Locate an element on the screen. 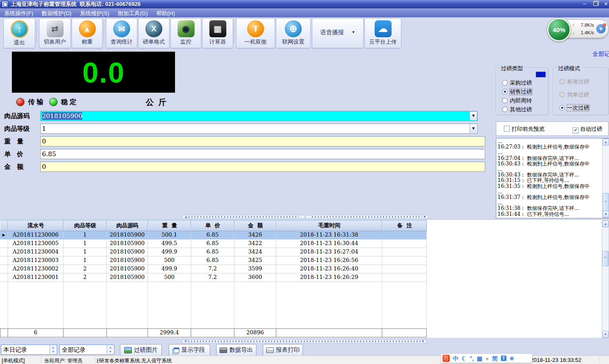 The image size is (609, 364). toolbar-button-calculator: ▦计算器 is located at coordinates (218, 33).